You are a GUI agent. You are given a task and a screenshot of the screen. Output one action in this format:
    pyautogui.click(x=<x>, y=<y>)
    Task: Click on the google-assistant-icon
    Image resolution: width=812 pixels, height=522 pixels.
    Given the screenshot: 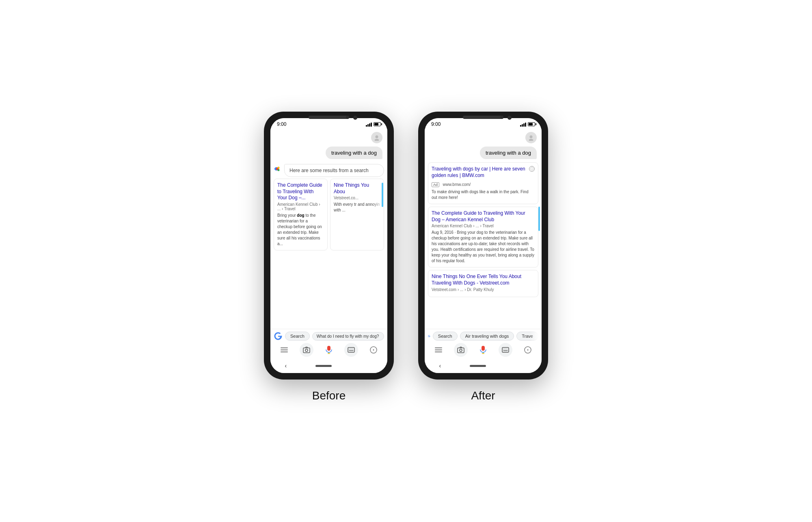 What is the action you would take?
    pyautogui.click(x=278, y=169)
    